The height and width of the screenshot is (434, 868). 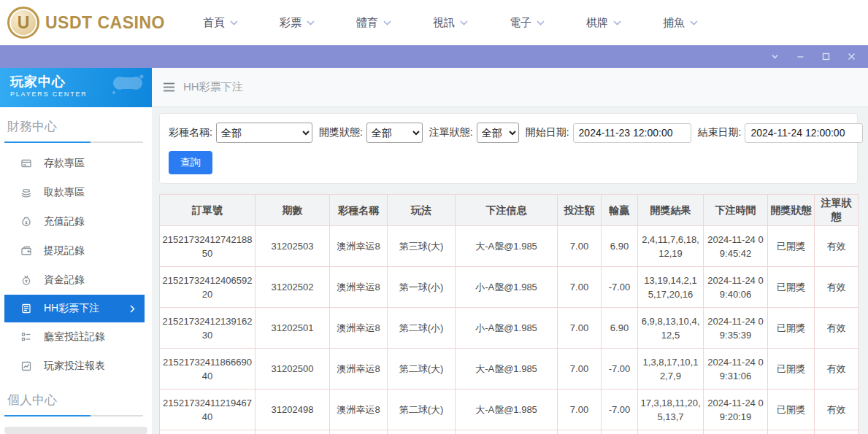 I want to click on draw-status-label: 開獎狀態:, so click(x=341, y=133).